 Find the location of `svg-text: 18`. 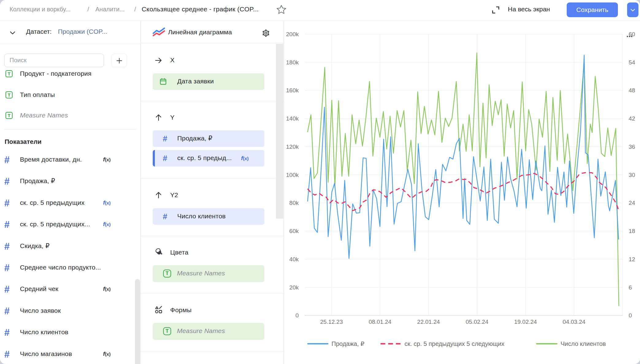

svg-text: 18 is located at coordinates (632, 231).